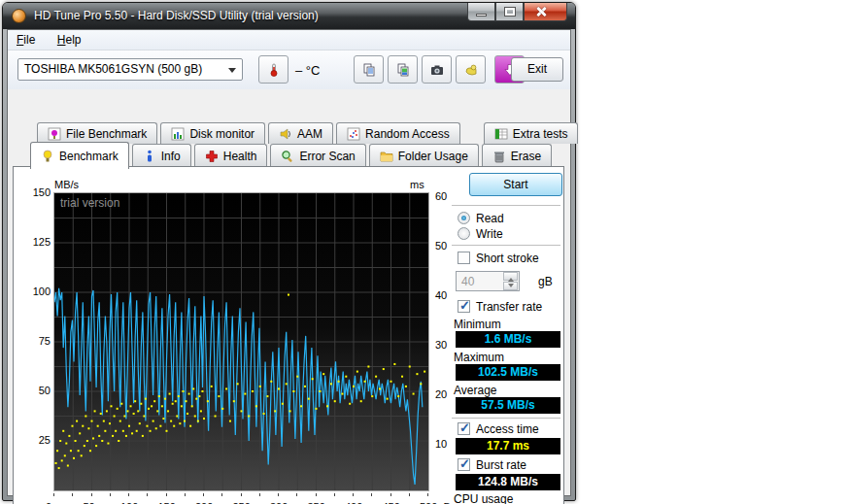 The width and height of the screenshot is (848, 504). What do you see at coordinates (301, 133) in the screenshot?
I see `tab-aam: AAM` at bounding box center [301, 133].